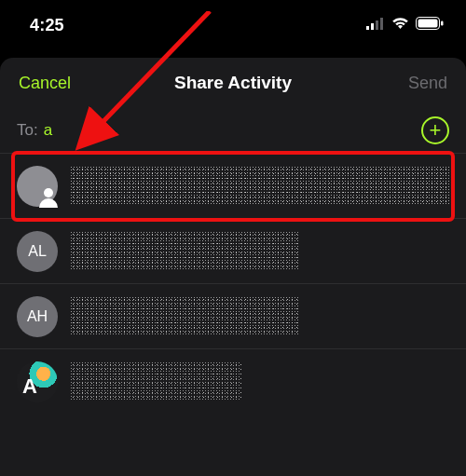  What do you see at coordinates (233, 130) in the screenshot?
I see `to-input` at bounding box center [233, 130].